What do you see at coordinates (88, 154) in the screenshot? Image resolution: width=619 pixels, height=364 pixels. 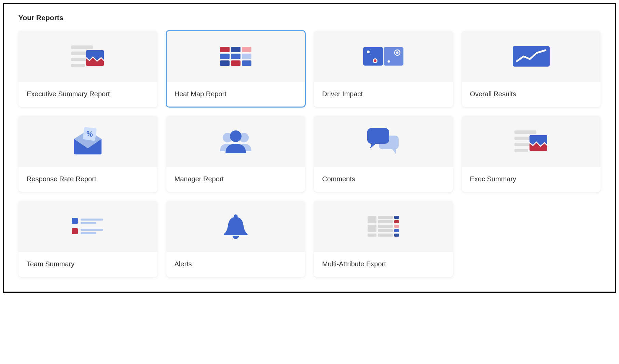 I see `report-card: Response Rate Report` at bounding box center [88, 154].